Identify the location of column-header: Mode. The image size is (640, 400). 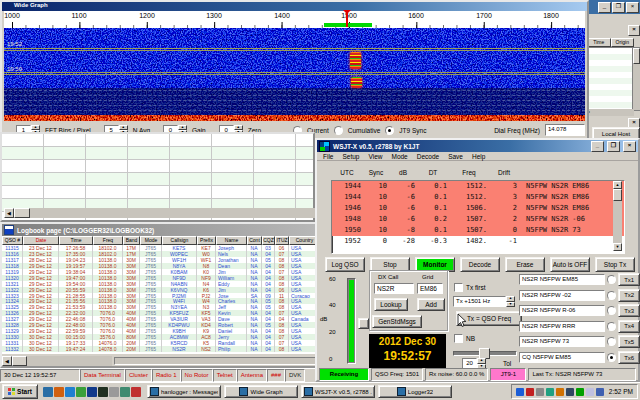
(151, 240).